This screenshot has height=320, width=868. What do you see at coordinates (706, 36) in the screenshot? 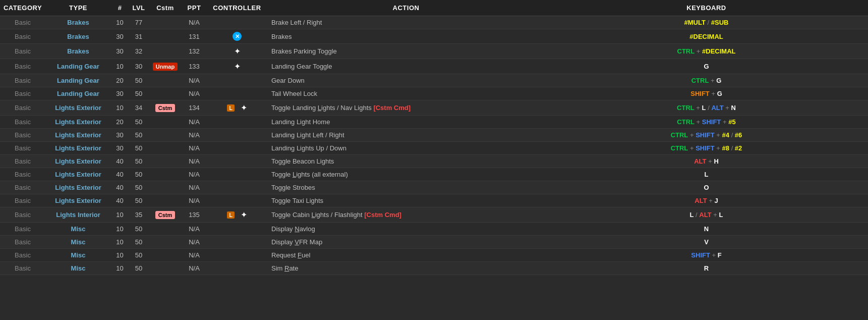
I see `cell-keyboard: #DECIMAL` at bounding box center [706, 36].